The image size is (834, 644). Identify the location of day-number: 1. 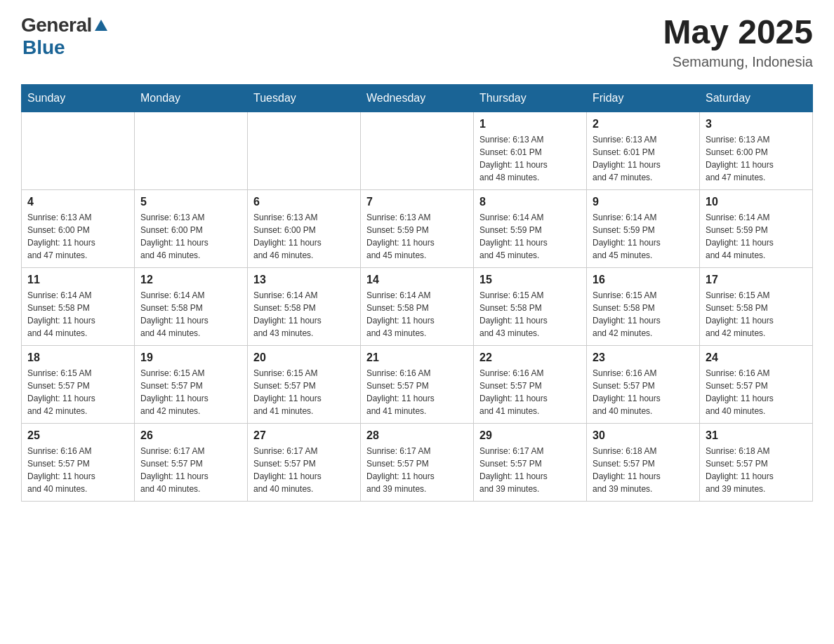
(530, 124).